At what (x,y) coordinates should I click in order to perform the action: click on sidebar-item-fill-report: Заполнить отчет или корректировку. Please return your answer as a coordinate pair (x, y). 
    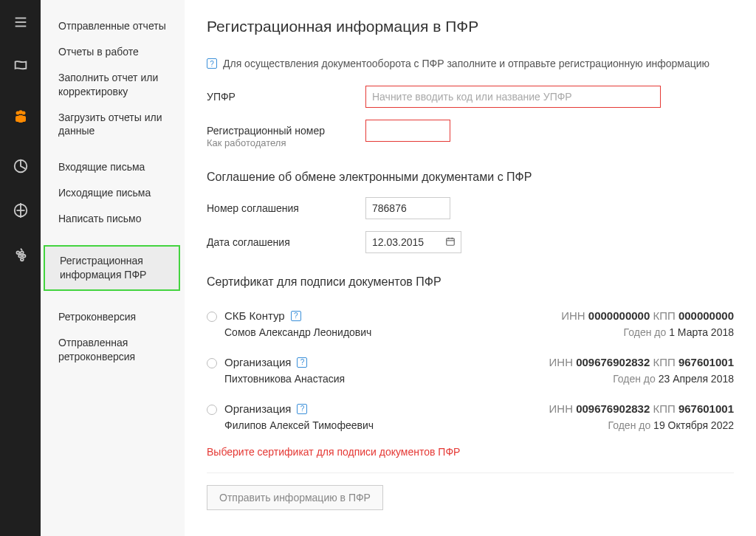
    Looking at the image, I should click on (112, 85).